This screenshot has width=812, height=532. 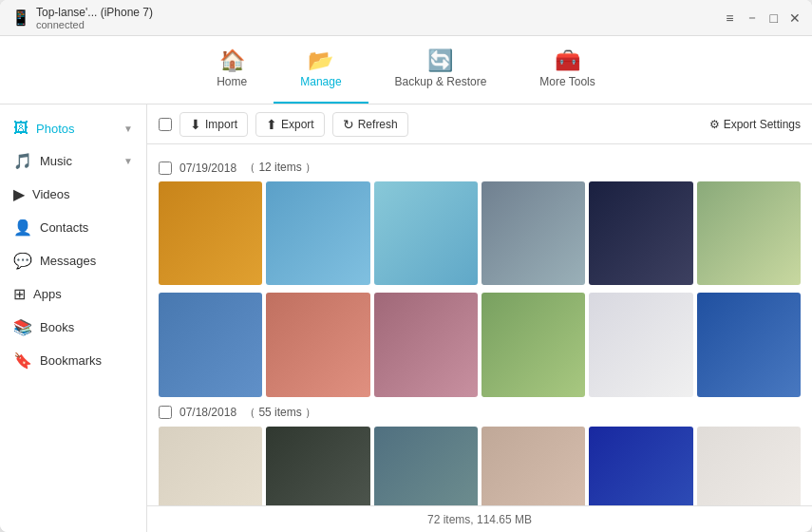 I want to click on sidebar-item-apps: ⊞ Apps, so click(x=73, y=294).